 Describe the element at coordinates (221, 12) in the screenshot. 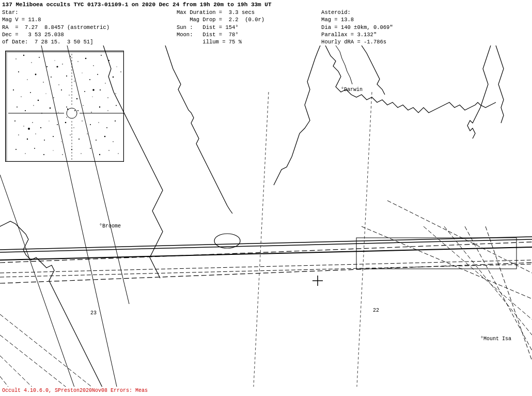

I see `max-duration: Max Duration = 3.3 secs` at that location.